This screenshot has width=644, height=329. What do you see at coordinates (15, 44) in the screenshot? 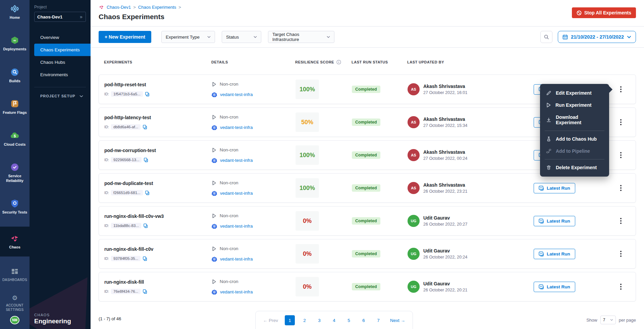
I see `sidebar-item-deployments: ∞ Deployments` at bounding box center [15, 44].